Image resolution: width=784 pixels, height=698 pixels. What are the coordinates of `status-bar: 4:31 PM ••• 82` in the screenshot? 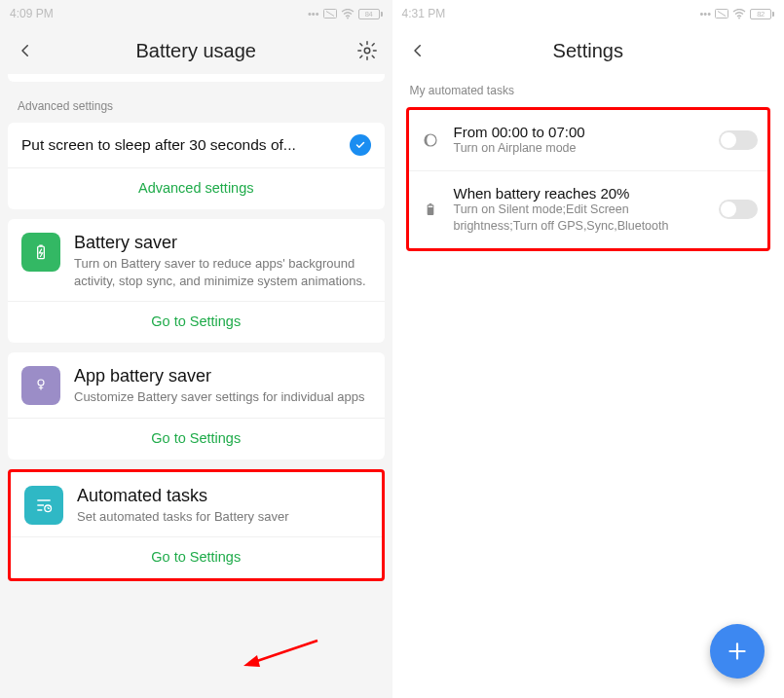 It's located at (588, 14).